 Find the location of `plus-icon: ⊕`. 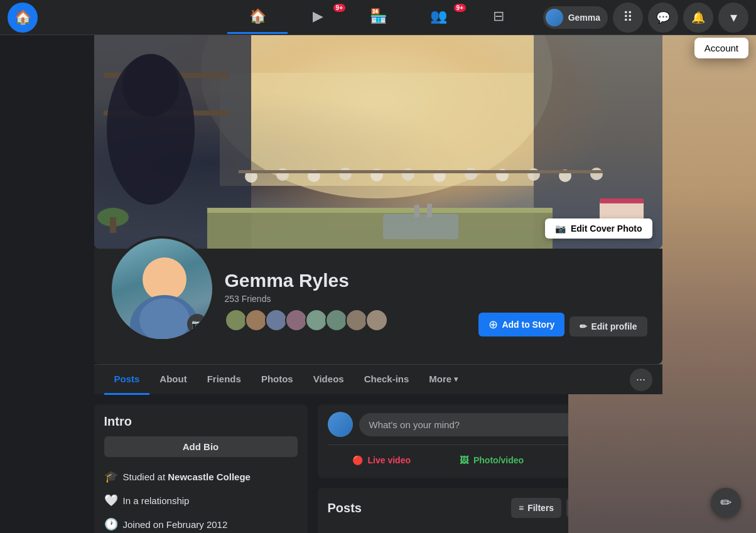

plus-icon: ⊕ is located at coordinates (494, 325).